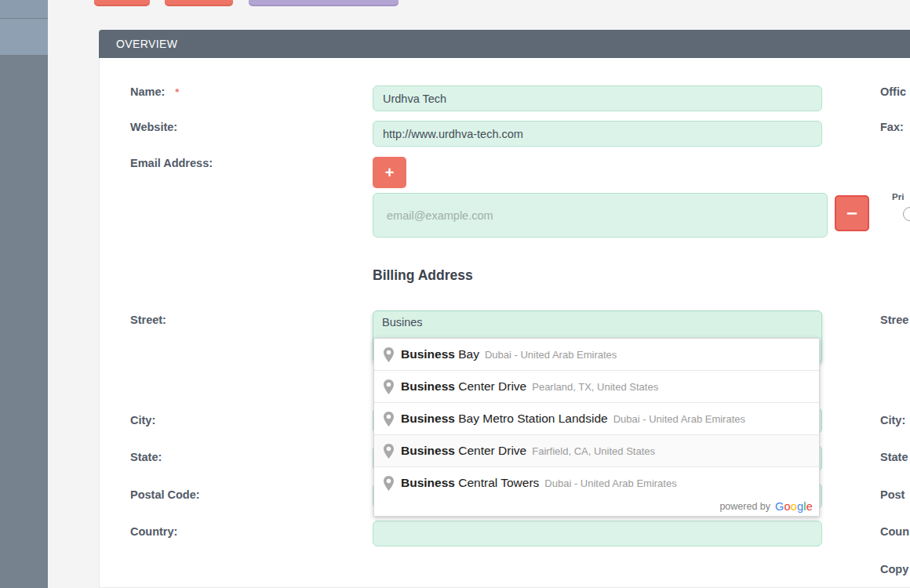 This screenshot has width=910, height=588. I want to click on email-address-label: Email Address:, so click(171, 163).